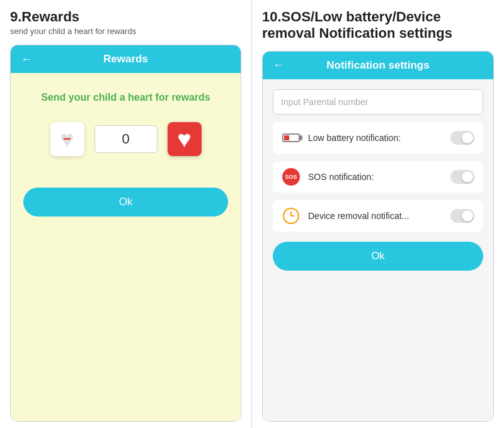  Describe the element at coordinates (126, 59) in the screenshot. I see `rewards-topbar: ← Rewards` at that location.